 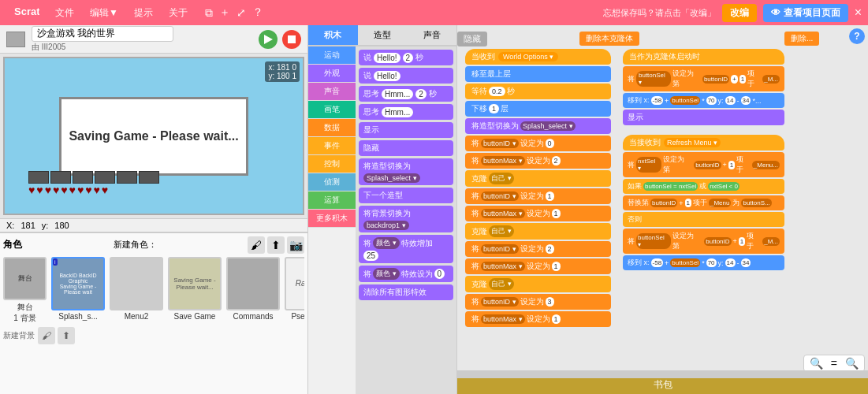 I want to click on block-switch-costume2: 将造型切换为 Splash_select ▾, so click(x=538, y=126).